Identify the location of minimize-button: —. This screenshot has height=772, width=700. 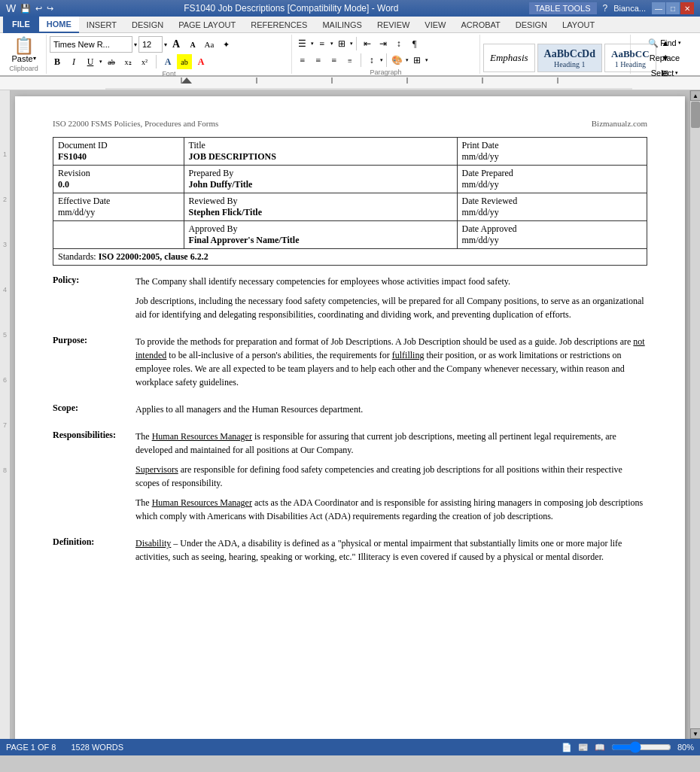
(659, 8).